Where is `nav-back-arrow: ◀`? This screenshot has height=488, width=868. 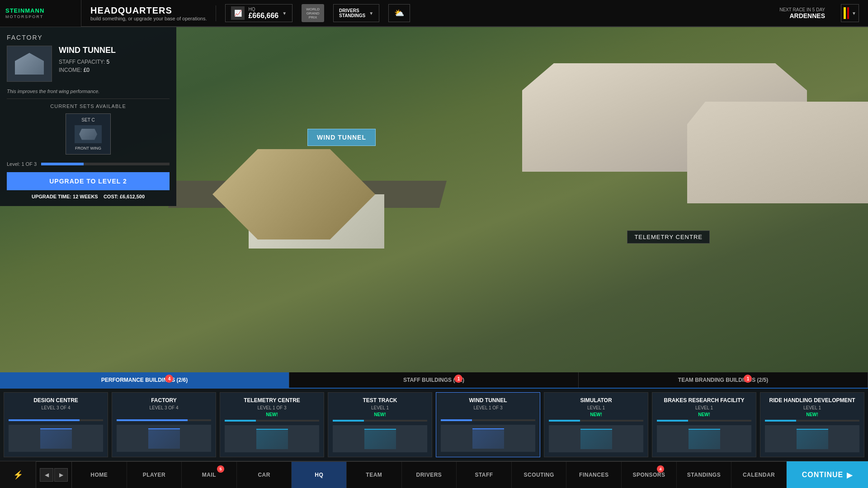
nav-back-arrow: ◀ is located at coordinates (47, 475).